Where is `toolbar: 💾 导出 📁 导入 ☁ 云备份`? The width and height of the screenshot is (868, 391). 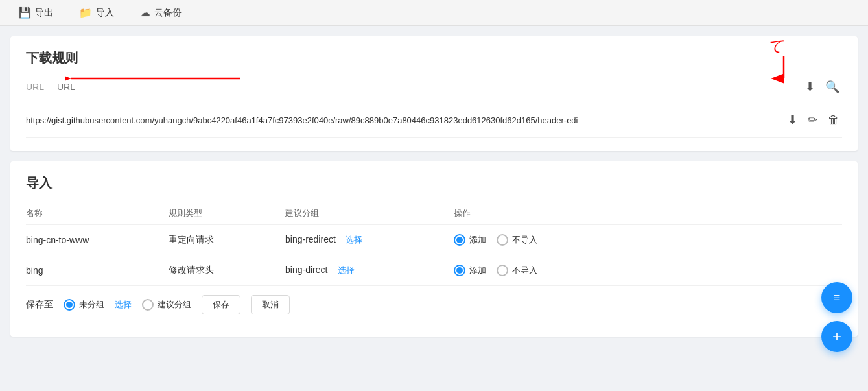
toolbar: 💾 导出 📁 导入 ☁ 云备份 is located at coordinates (434, 13).